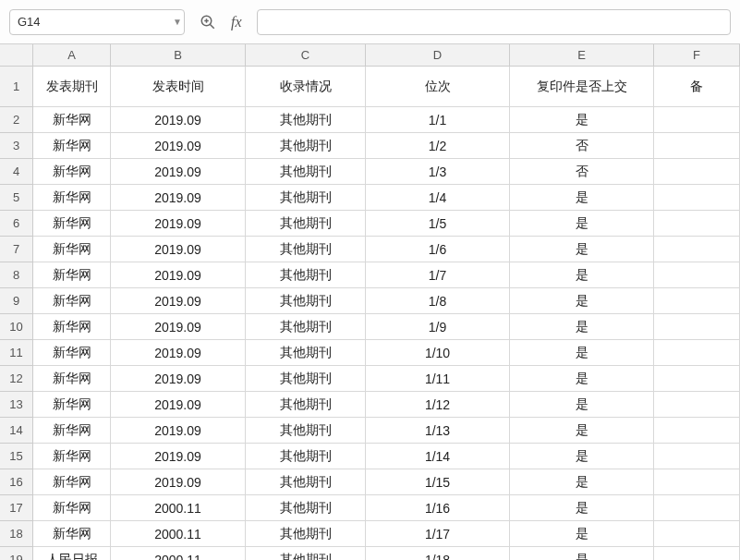 This screenshot has width=740, height=560. What do you see at coordinates (17, 224) in the screenshot?
I see `row-header-6: 6` at bounding box center [17, 224].